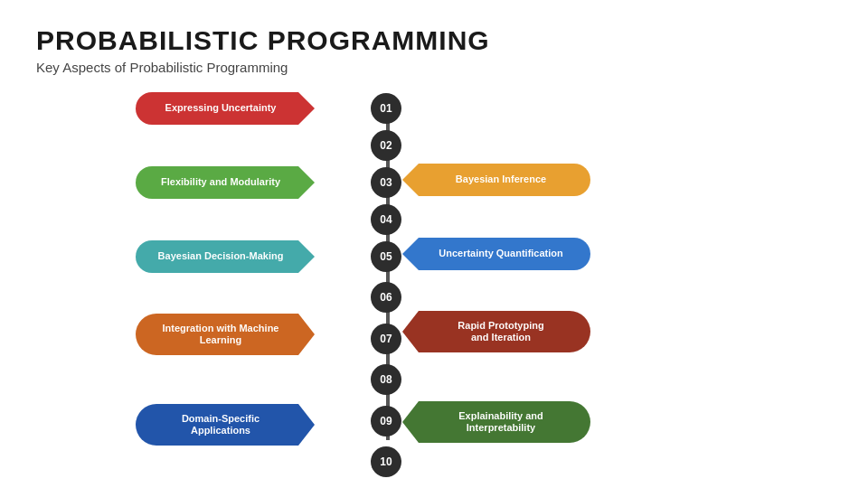  What do you see at coordinates (386, 257) in the screenshot?
I see `badge-05: 05` at bounding box center [386, 257].